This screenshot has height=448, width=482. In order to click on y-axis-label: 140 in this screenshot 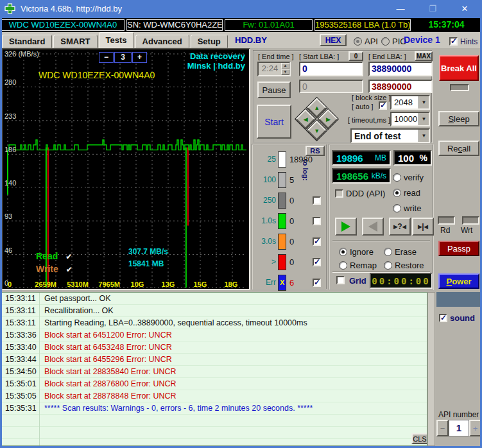, I will do `click(10, 183)`.